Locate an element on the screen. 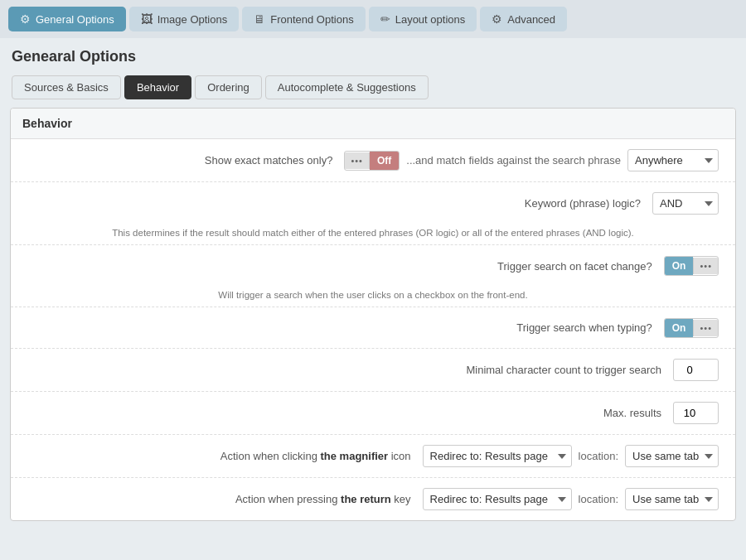 The image size is (746, 560). frontend-icon: 🖥 is located at coordinates (259, 19).